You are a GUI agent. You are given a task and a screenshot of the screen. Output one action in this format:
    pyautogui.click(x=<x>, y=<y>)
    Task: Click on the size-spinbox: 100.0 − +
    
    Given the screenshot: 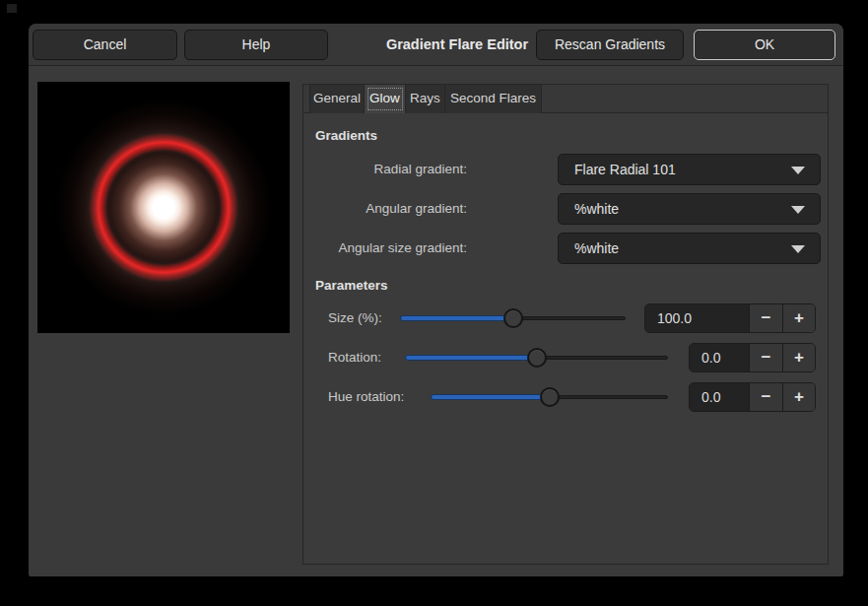 What is the action you would take?
    pyautogui.click(x=730, y=318)
    